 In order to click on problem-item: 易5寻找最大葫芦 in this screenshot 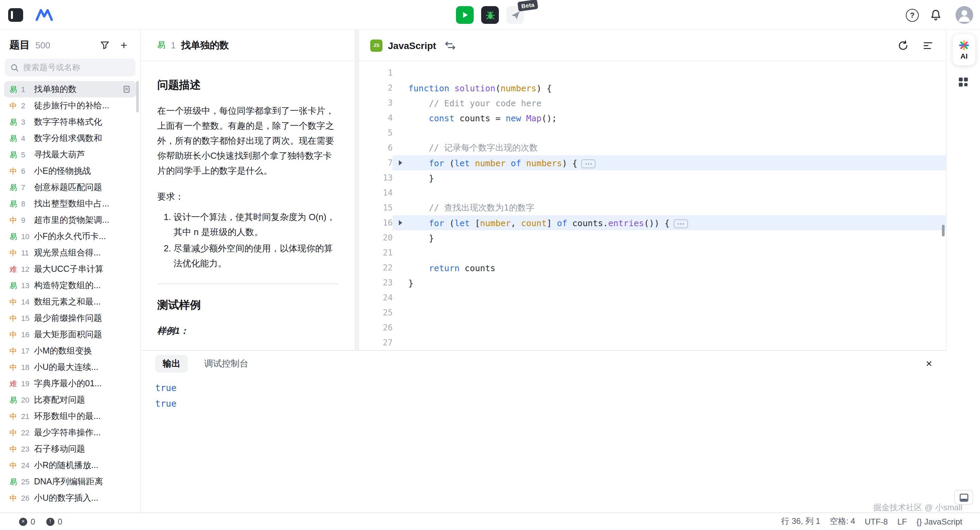, I will do `click(70, 155)`.